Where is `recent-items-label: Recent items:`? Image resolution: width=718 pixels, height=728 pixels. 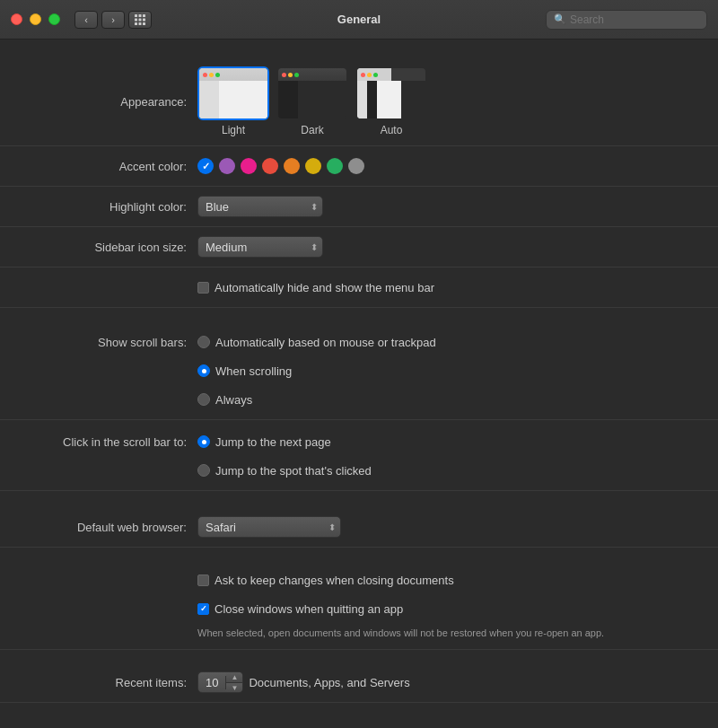 recent-items-label: Recent items: is located at coordinates (99, 682).